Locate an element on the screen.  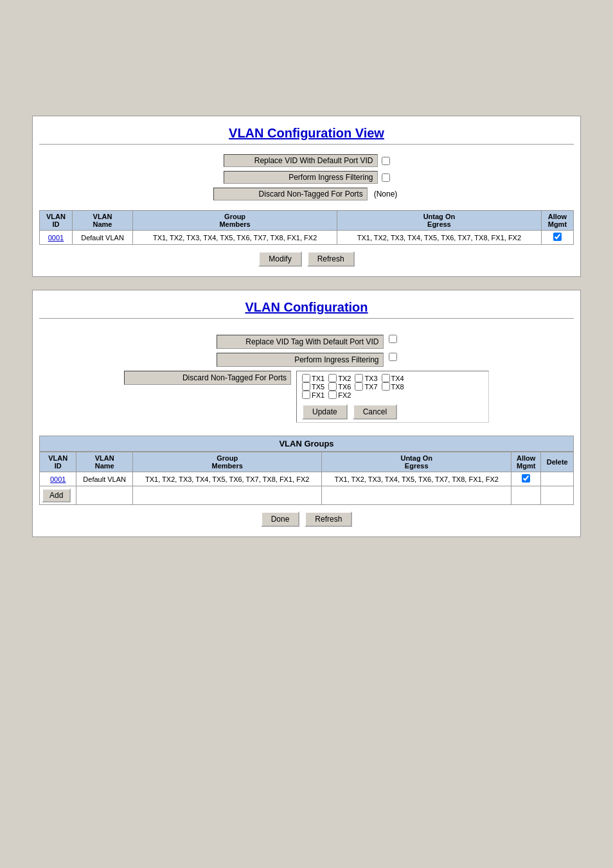
panel1-row3: Discard Non-Tagged For Ports (None) is located at coordinates (307, 194).